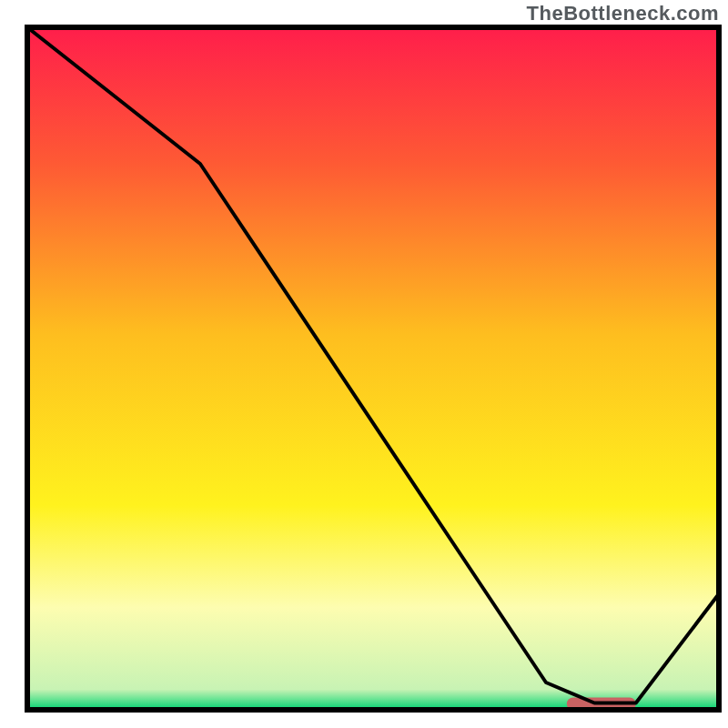 The height and width of the screenshot is (728, 728). What do you see at coordinates (622, 14) in the screenshot?
I see `watermark-text: TheBottleneck.com` at bounding box center [622, 14].